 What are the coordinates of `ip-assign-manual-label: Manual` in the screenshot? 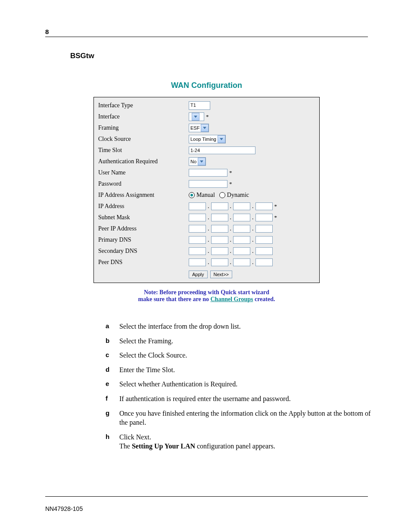 It's located at (206, 195).